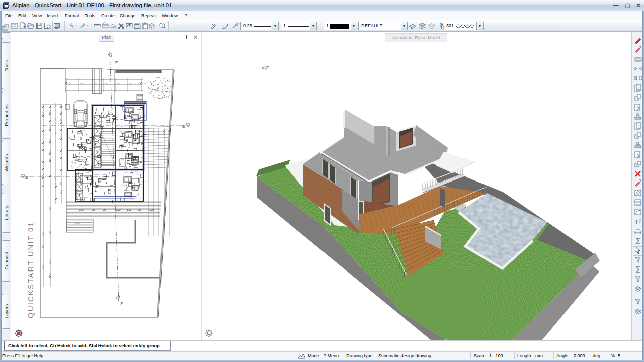 This screenshot has width=644, height=362. What do you see at coordinates (637, 222) in the screenshot?
I see `svg-text: T` at bounding box center [637, 222].